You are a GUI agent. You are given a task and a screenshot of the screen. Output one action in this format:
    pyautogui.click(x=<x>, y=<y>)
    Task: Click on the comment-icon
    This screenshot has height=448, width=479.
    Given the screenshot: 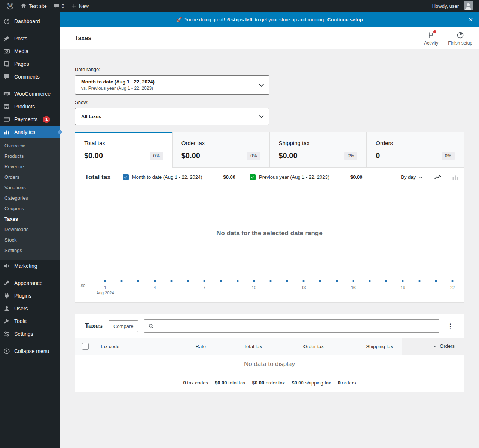 What is the action you would take?
    pyautogui.click(x=57, y=6)
    